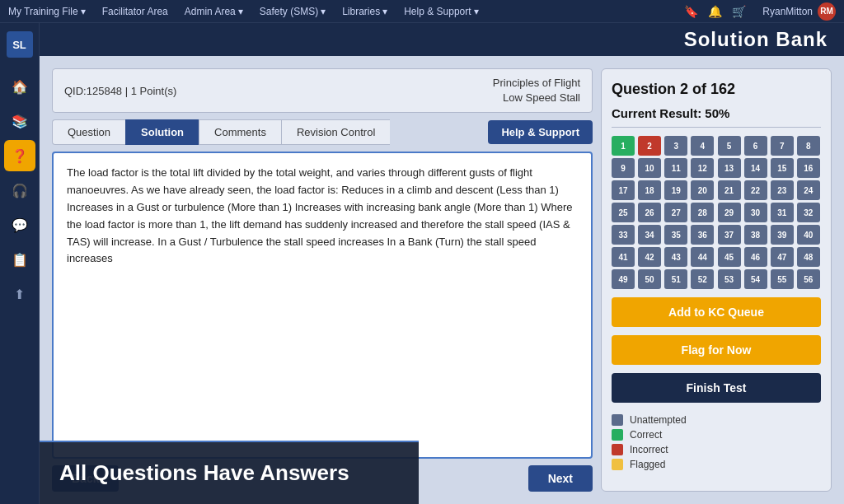  What do you see at coordinates (560, 478) in the screenshot?
I see `next-button: Next` at bounding box center [560, 478].